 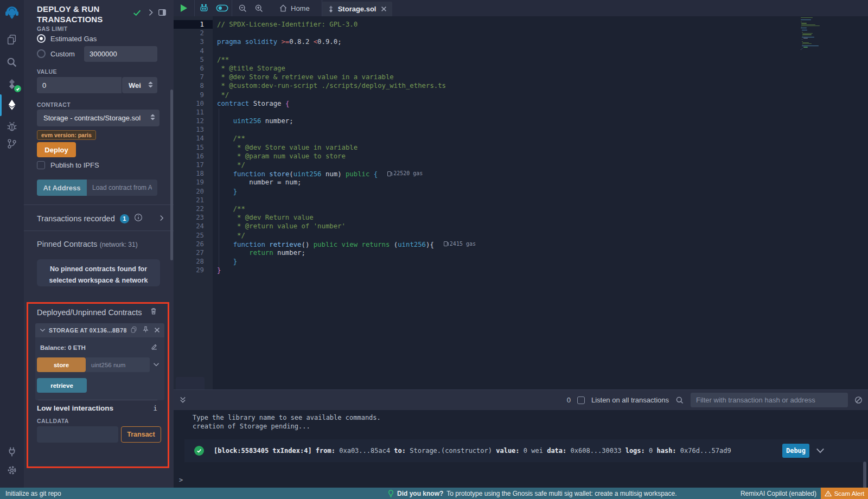 I want to click on plugin-manager-icon, so click(x=12, y=452).